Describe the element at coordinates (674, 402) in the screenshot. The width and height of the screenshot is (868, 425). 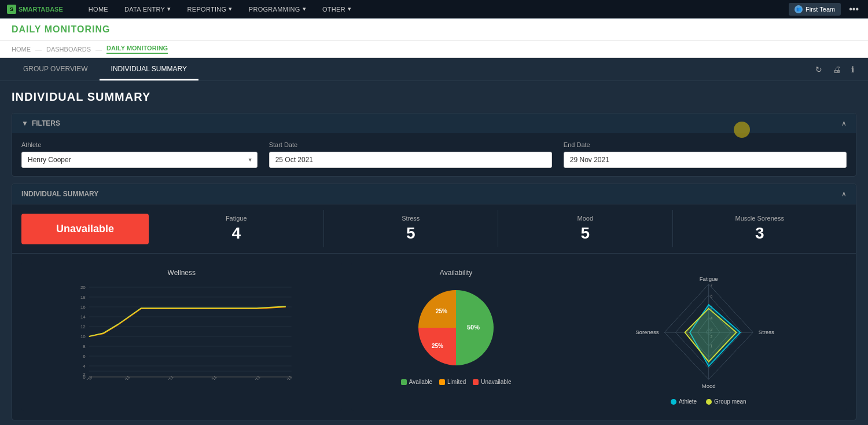
I see `athlete-legend-dot` at that location.